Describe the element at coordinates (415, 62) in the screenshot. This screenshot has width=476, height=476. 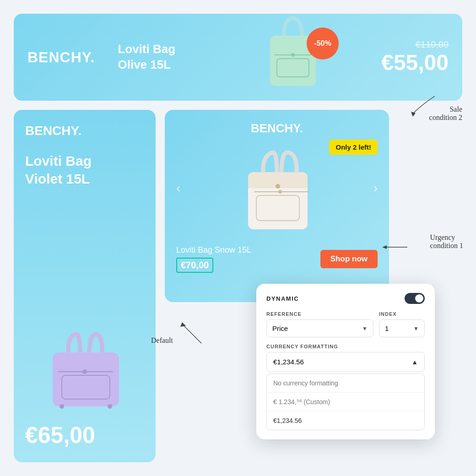
I see `banner-sale-price: €55,00` at that location.